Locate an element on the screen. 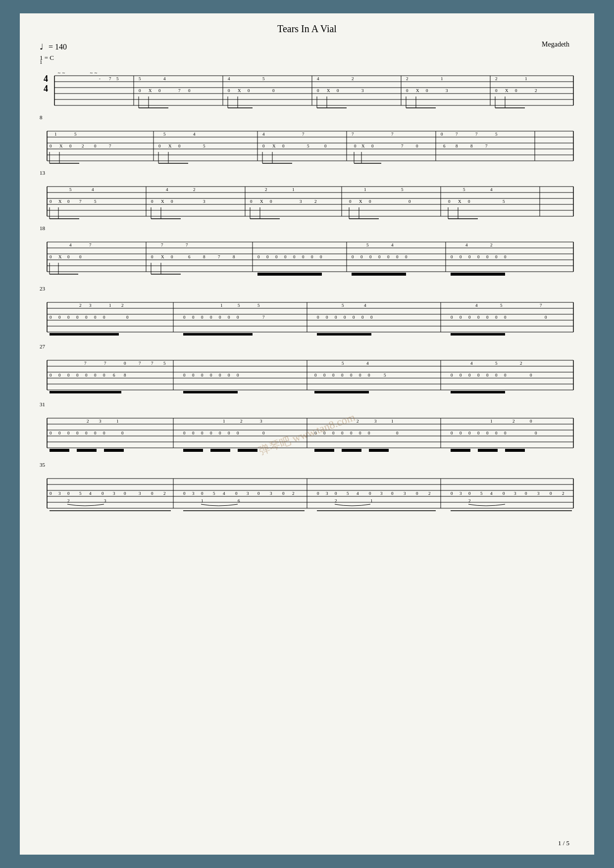 This screenshot has width=614, height=868. tab-staff-1: 4 4 ～～ ～～ is located at coordinates (307, 89).